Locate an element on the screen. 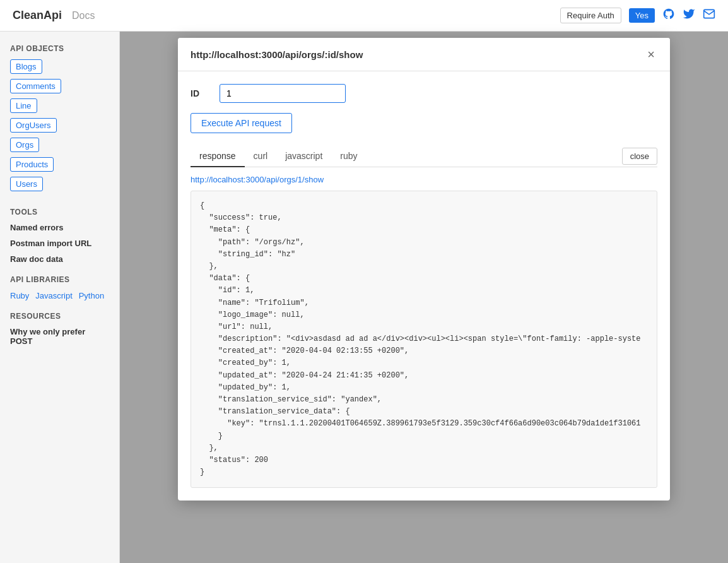 The width and height of the screenshot is (728, 563). yes-button: Yes is located at coordinates (642, 15).